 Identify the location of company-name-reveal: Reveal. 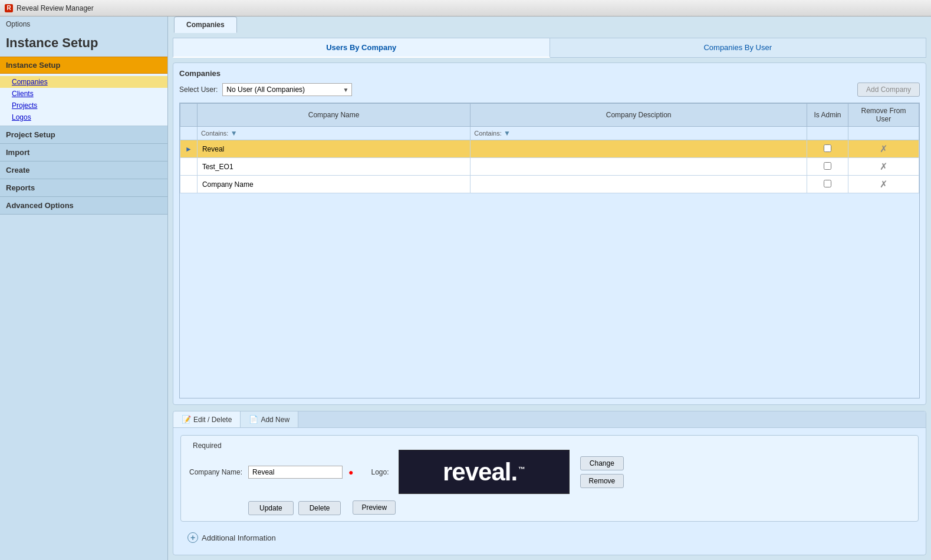
(334, 149).